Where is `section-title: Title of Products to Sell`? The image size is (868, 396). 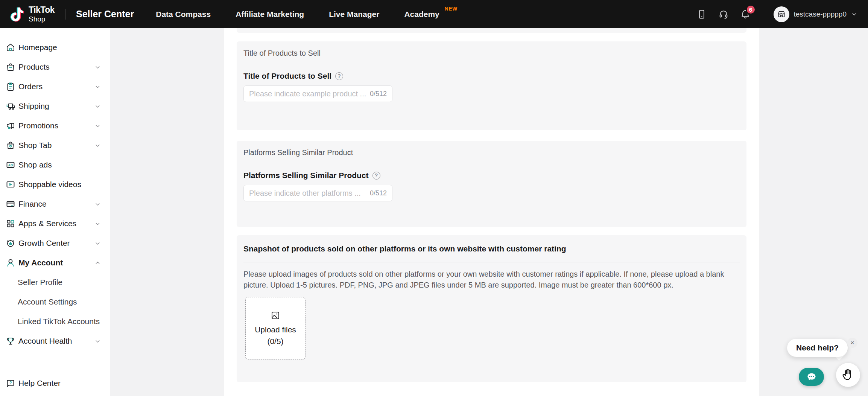 section-title: Title of Products to Sell is located at coordinates (491, 53).